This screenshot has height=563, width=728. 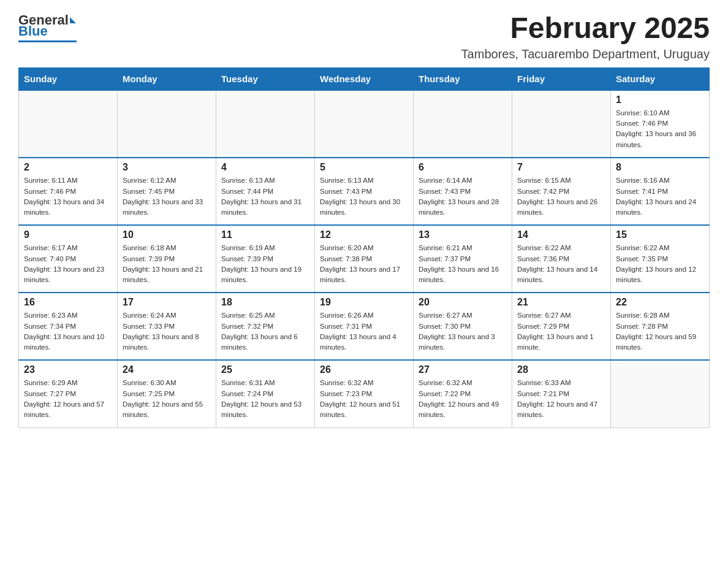 I want to click on calendar-cell: 24Sunrise: 6:30 AMSunset: 7:25 PMDayligh…, so click(x=167, y=394).